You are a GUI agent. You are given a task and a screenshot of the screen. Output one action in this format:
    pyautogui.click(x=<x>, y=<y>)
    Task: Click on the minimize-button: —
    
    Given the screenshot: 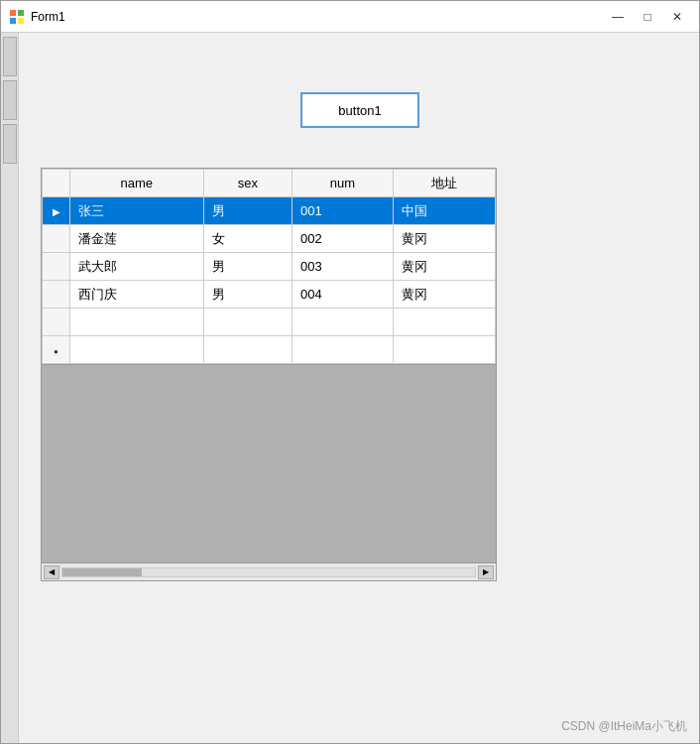 What is the action you would take?
    pyautogui.click(x=618, y=17)
    